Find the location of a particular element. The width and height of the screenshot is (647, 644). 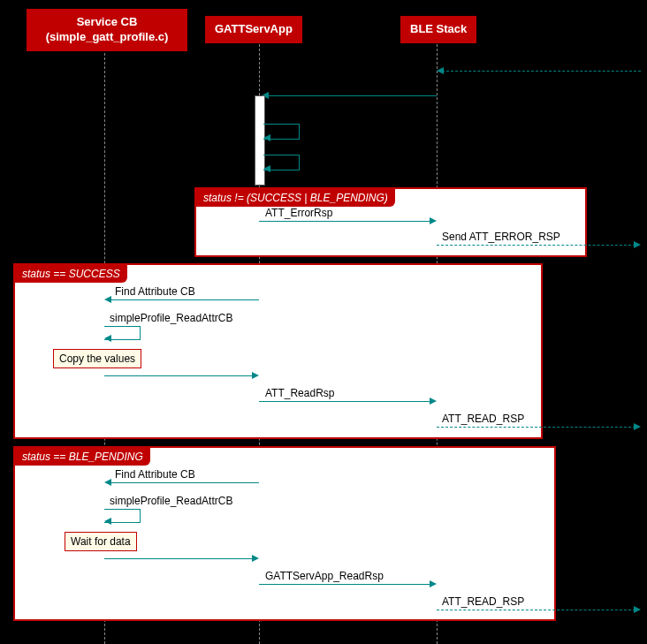

label-att-error-rsp: ATT_ErrorRsp is located at coordinates (299, 213).